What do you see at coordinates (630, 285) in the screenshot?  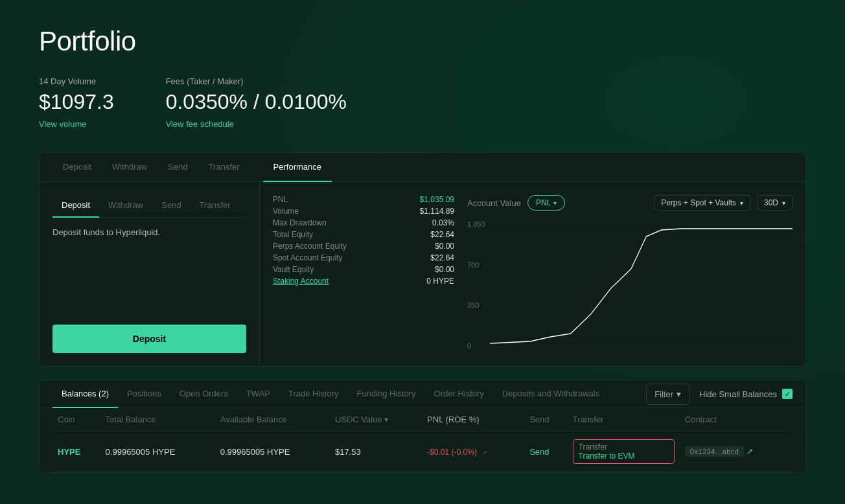 I see `chart-area: 1,050 700 350 0` at bounding box center [630, 285].